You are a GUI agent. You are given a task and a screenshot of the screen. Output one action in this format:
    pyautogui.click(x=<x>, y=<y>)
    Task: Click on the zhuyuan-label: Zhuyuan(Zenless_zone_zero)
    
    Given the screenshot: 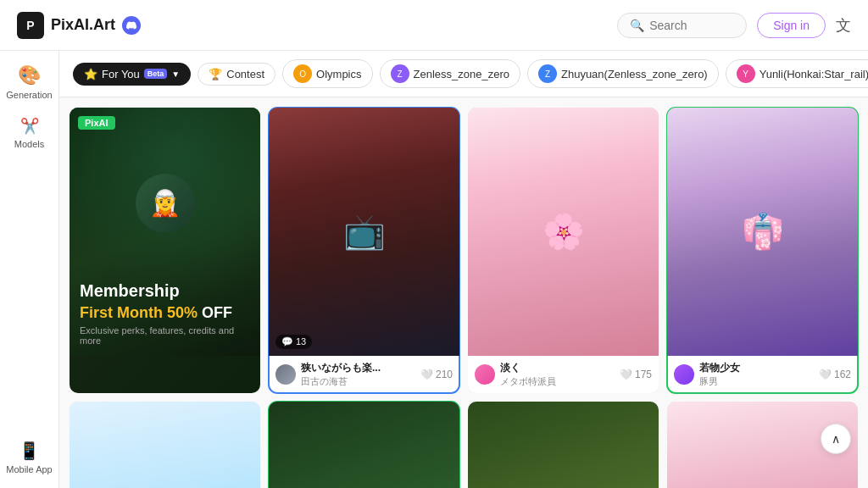 What is the action you would take?
    pyautogui.click(x=634, y=75)
    